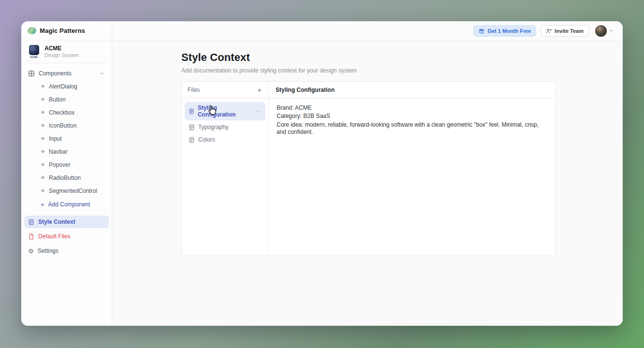 The image size is (644, 348). Describe the element at coordinates (67, 31) in the screenshot. I see `app-logo: Magic Patterns` at that location.